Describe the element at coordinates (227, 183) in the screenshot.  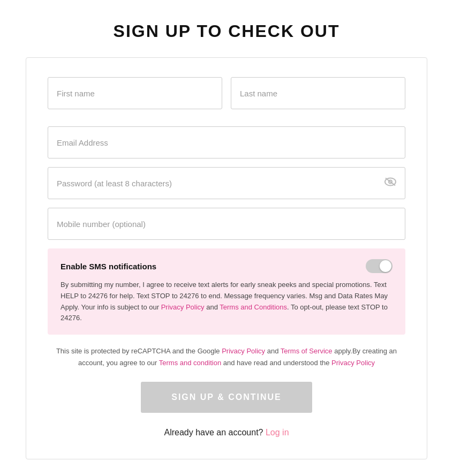
I see `password-wrap` at that location.